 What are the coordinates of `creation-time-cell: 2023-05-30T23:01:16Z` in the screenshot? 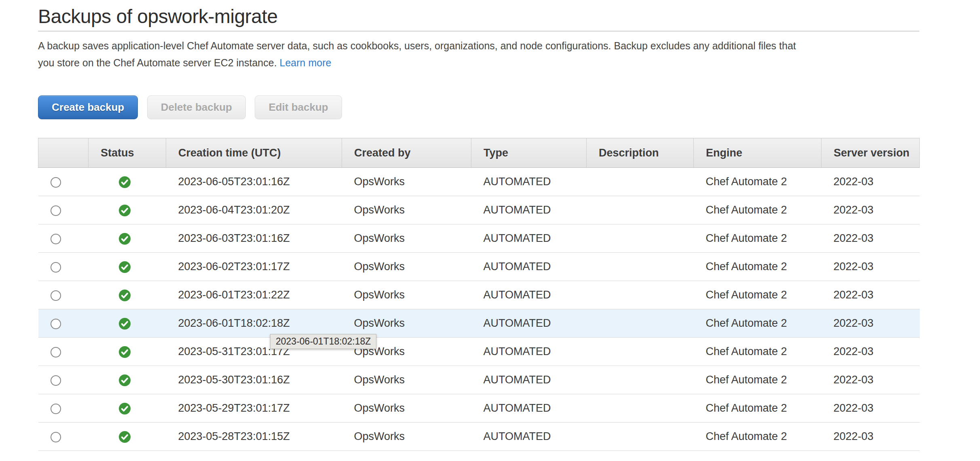 It's located at (254, 380).